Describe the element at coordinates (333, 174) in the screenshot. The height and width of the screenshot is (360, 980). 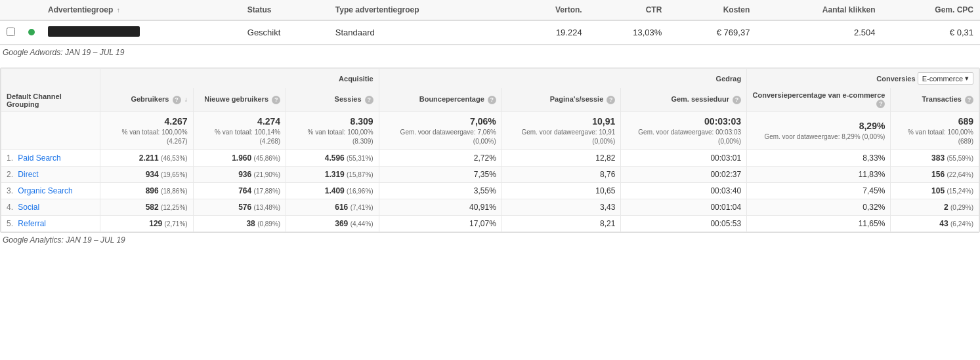
I see `sessies-cell: 1.319 (15,87%)` at that location.